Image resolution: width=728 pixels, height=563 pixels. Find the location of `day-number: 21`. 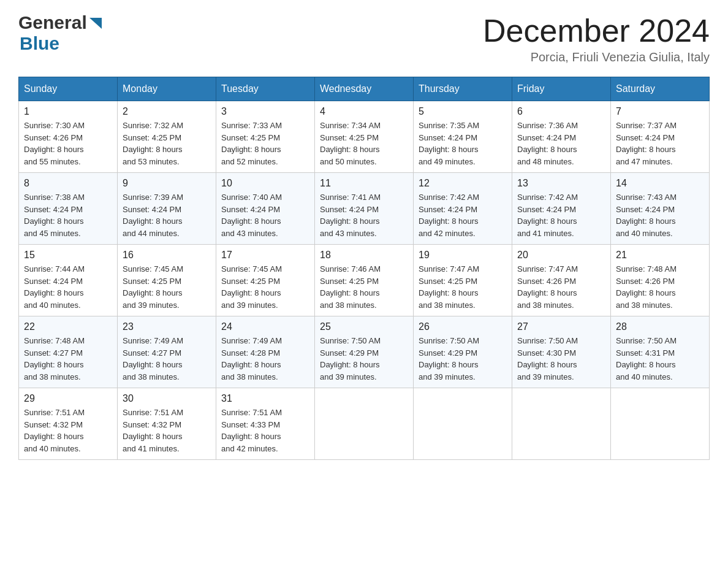

day-number: 21 is located at coordinates (660, 255).